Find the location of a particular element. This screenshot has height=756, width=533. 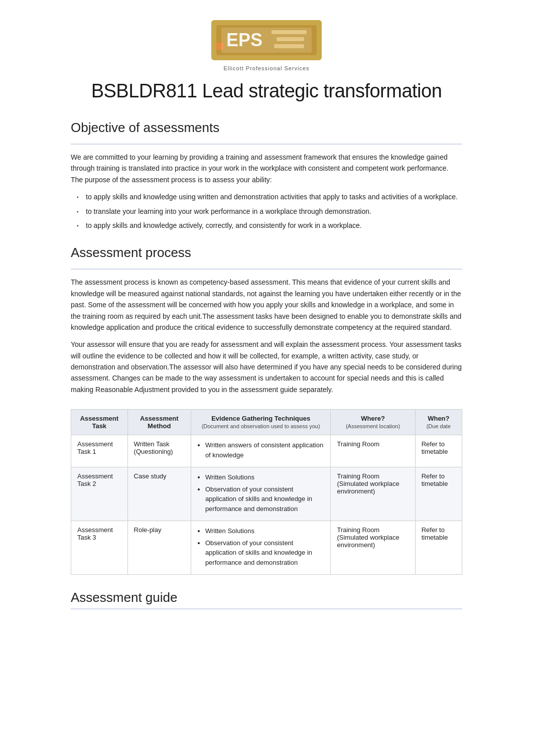

table-row-1: Assessment Task 1 Written Task (Question… is located at coordinates (267, 451).